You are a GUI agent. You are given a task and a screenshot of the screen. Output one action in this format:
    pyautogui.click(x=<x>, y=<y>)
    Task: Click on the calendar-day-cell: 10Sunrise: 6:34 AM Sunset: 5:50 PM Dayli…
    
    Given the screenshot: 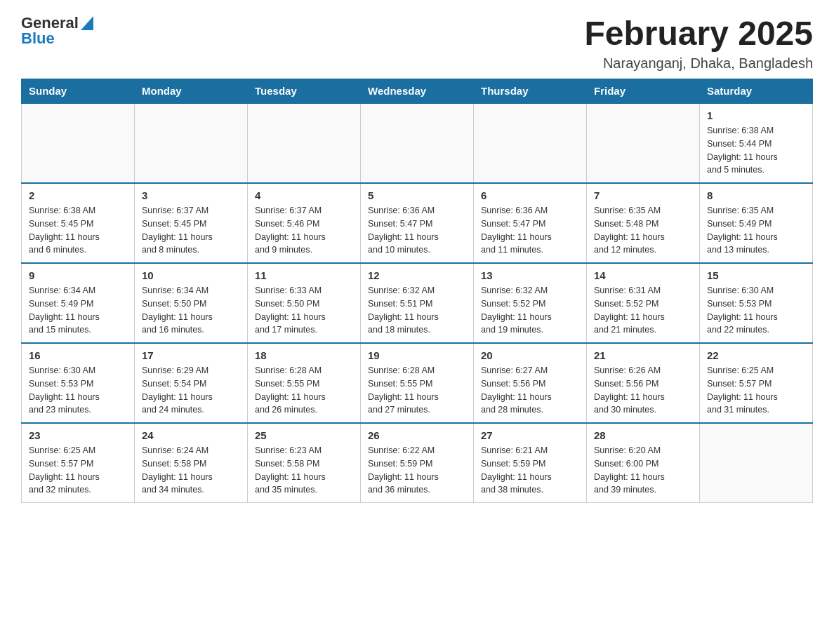 What is the action you would take?
    pyautogui.click(x=191, y=303)
    